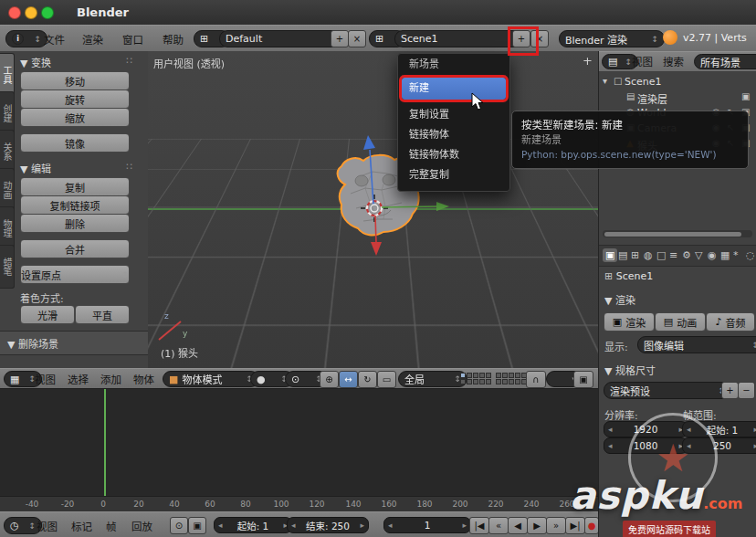  What do you see at coordinates (612, 38) in the screenshot?
I see `render-engine-select: Blender 渲染 ↕` at bounding box center [612, 38].